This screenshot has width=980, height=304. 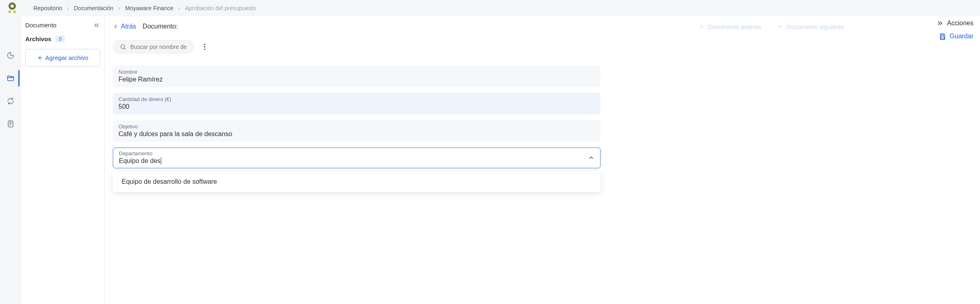 What do you see at coordinates (357, 182) in the screenshot?
I see `department-dropdown: Equipo de desarrollo de software` at bounding box center [357, 182].